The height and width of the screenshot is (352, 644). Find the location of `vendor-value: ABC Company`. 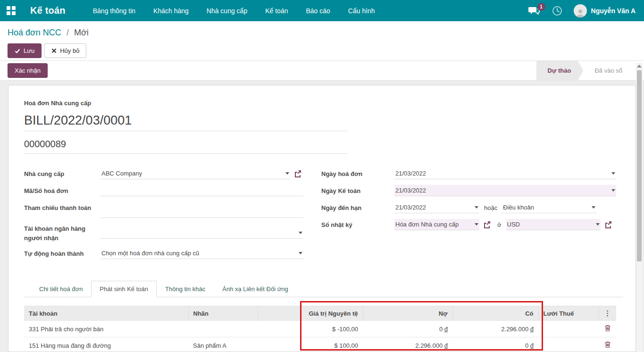

vendor-value: ABC Company is located at coordinates (192, 174).